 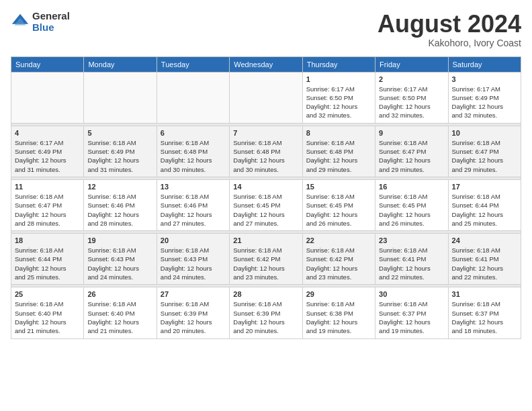 What do you see at coordinates (484, 205) in the screenshot?
I see `calendar-cell: 17Sunrise: 6:18 AM Sunset: 6:44 PM Dayli…` at bounding box center [484, 205].